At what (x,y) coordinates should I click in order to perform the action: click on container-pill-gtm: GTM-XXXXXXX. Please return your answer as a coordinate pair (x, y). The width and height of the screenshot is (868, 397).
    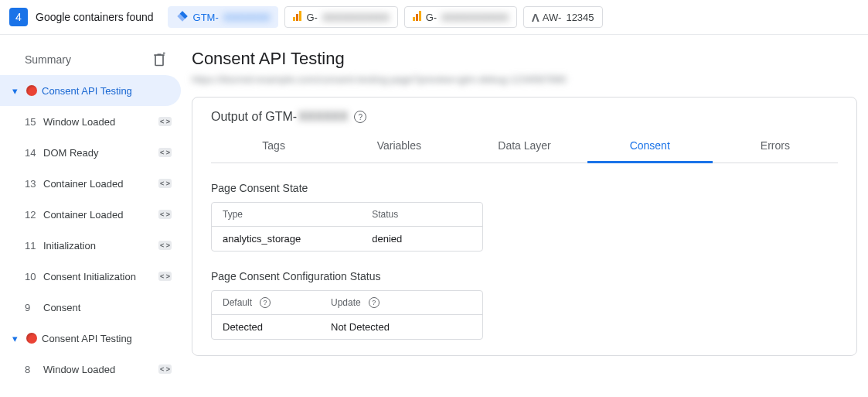
    Looking at the image, I should click on (223, 17).